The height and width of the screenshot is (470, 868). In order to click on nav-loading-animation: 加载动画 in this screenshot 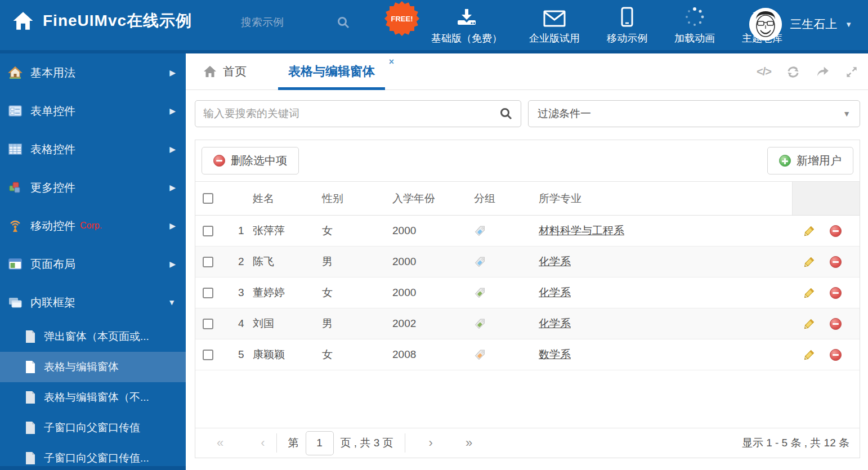, I will do `click(695, 25)`.